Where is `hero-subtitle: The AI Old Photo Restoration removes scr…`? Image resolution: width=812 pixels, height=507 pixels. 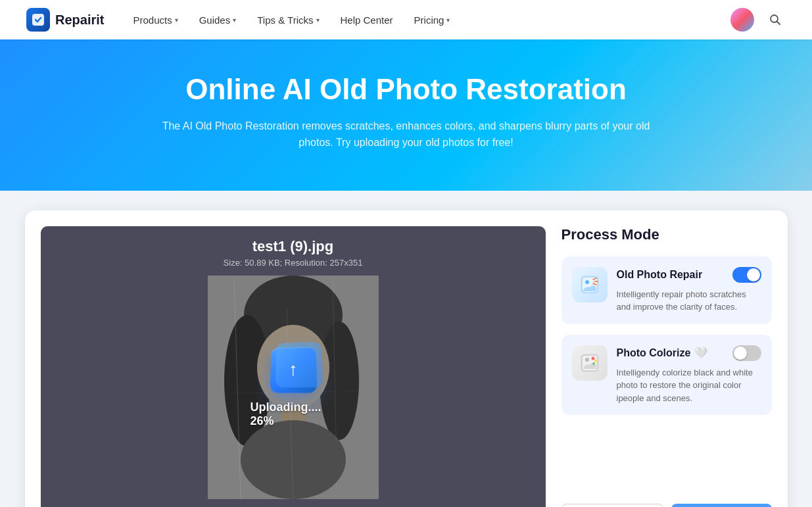
hero-subtitle: The AI Old Photo Restoration removes scr… is located at coordinates (406, 134).